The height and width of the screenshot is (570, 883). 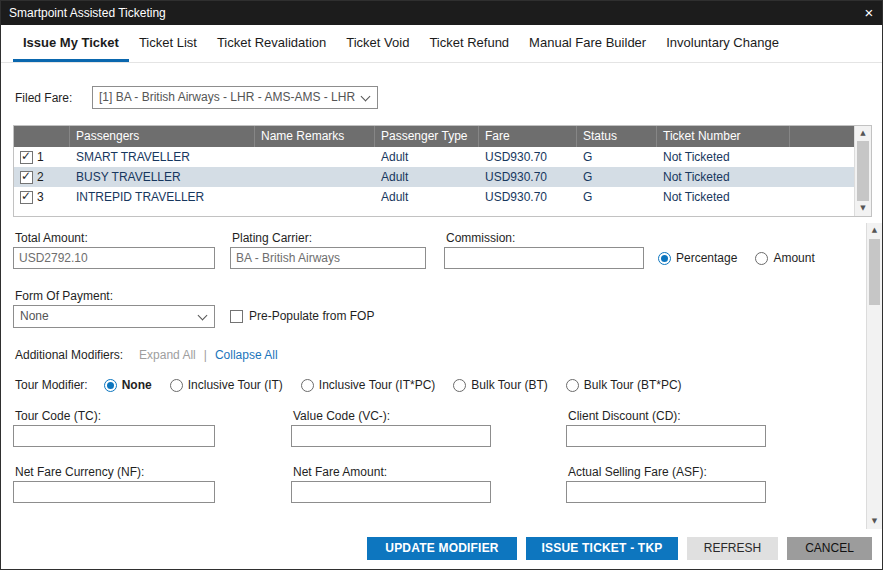 I want to click on tour-inclusive-itpc-label: Inclusive Tour (IT*PC), so click(x=377, y=385).